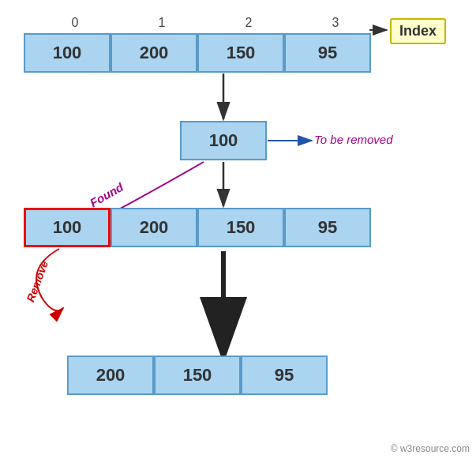 This screenshot has width=476, height=459. I want to click on middle-array-cell-2: 150, so click(241, 228).